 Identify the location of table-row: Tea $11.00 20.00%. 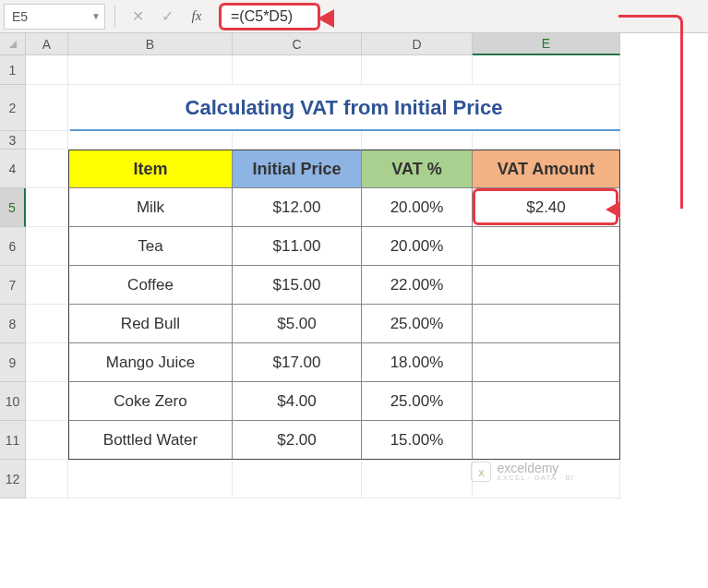
(323, 246).